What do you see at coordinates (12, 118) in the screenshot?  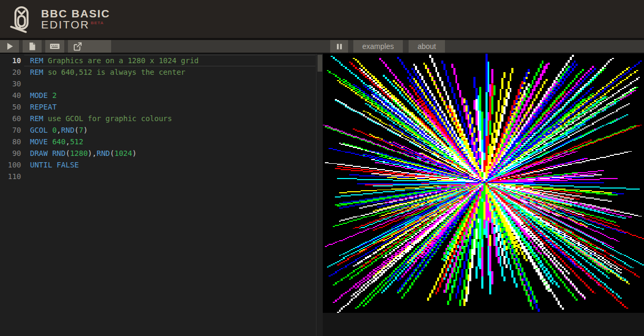 I see `line-number: 60` at bounding box center [12, 118].